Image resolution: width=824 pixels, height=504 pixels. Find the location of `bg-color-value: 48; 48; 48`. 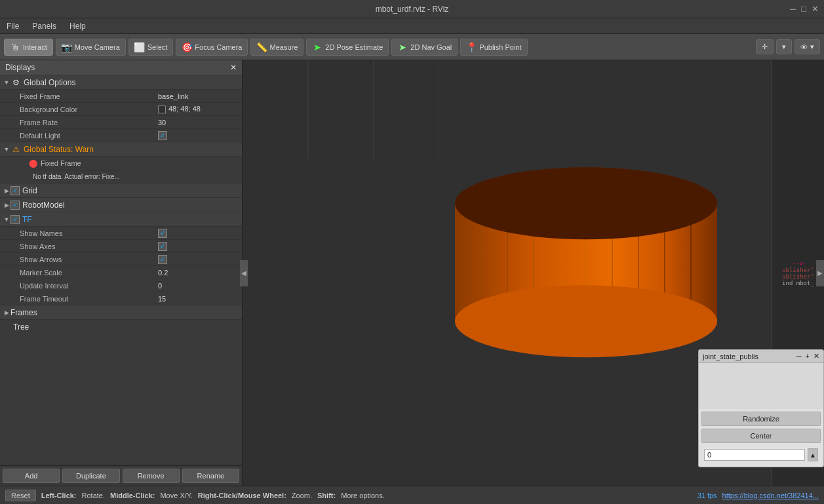

bg-color-value: 48; 48; 48 is located at coordinates (197, 109).